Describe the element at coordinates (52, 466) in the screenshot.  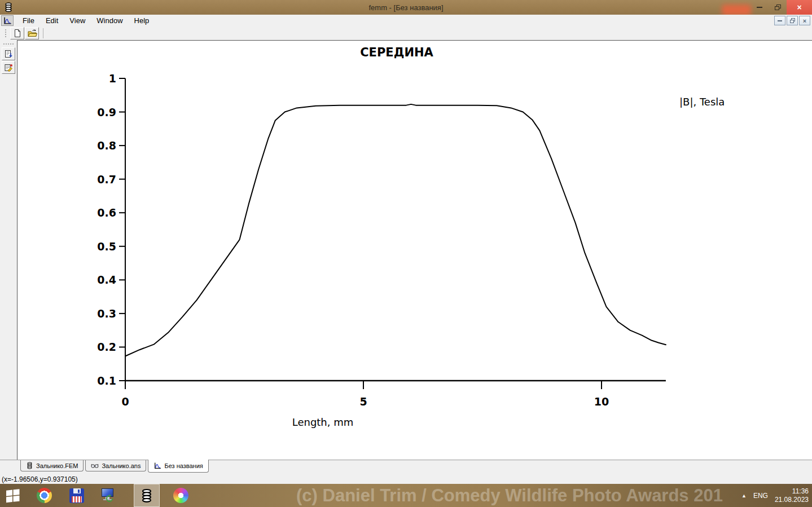
I see `tab-zalniko-fem: Зальнико.FEM` at that location.